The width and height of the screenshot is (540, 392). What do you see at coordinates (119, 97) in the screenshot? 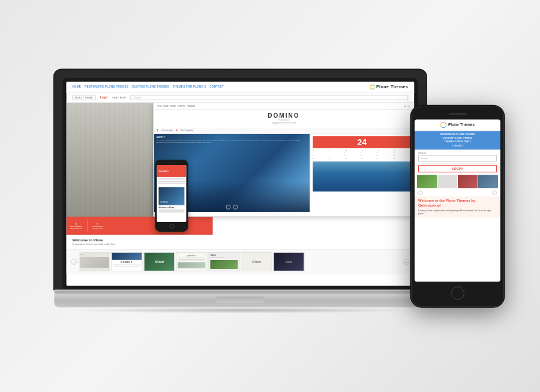
I see `cart-button: CART: $0.00` at bounding box center [119, 97].